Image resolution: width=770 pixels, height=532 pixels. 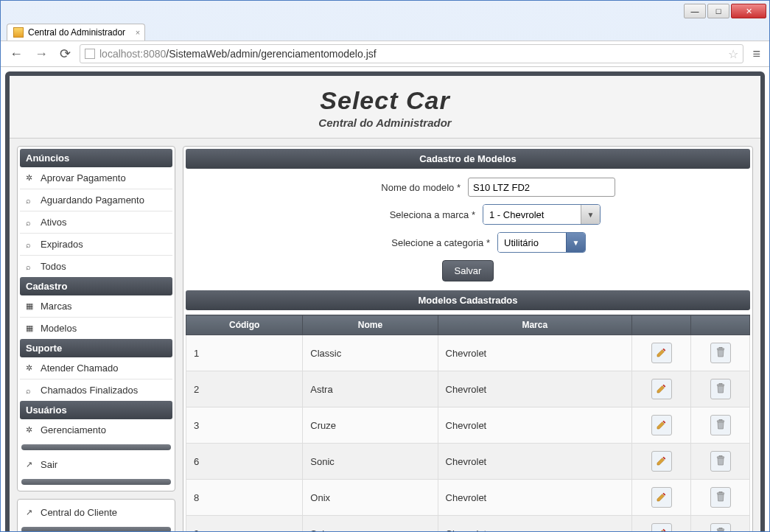 What do you see at coordinates (96, 286) in the screenshot?
I see `sidebar-section-title: Cadastro` at bounding box center [96, 286].